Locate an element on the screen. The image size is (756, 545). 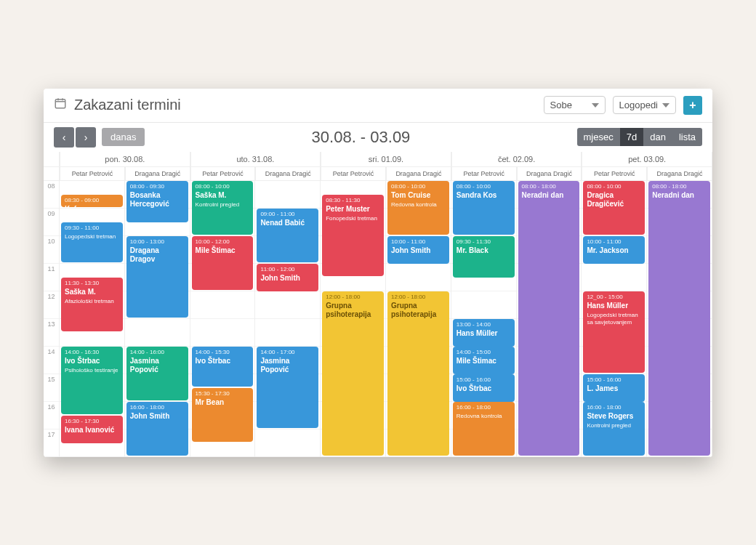
event-title: Saška M. is located at coordinates (222, 196).